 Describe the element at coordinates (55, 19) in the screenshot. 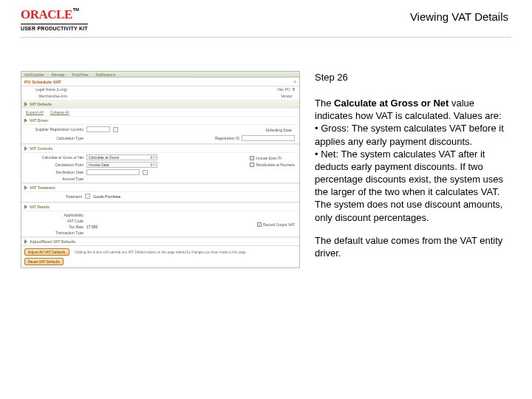

I see `brand-block: ORACLETM USER PRODUCTIVITY KIT` at that location.